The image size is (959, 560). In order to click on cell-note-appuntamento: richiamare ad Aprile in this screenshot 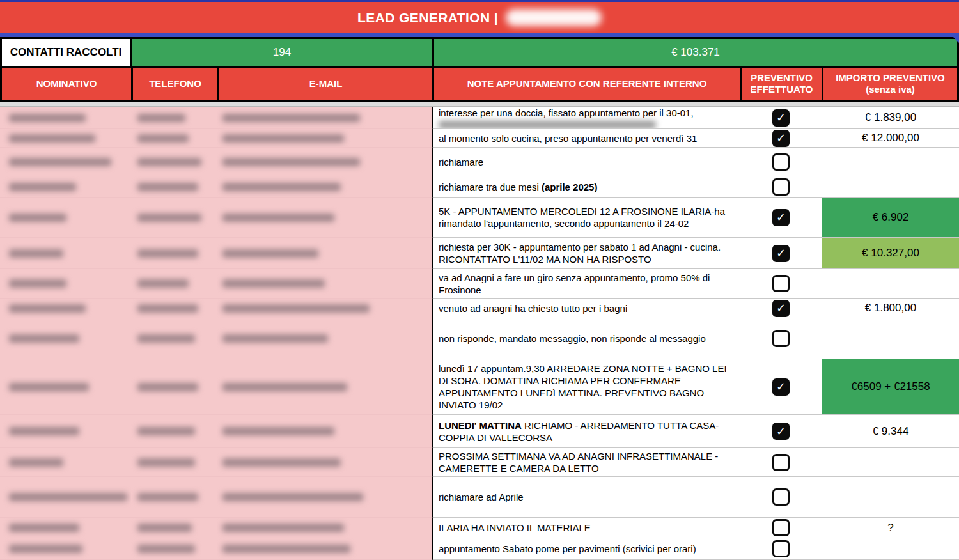, I will do `click(586, 497)`.